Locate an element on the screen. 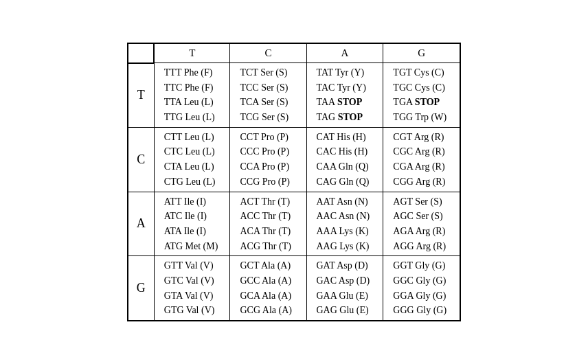 The height and width of the screenshot is (364, 588). cell-A-T: ATT Ile (I)ATC Ile (I)ATA Ile (I)ATG Met… is located at coordinates (192, 224).